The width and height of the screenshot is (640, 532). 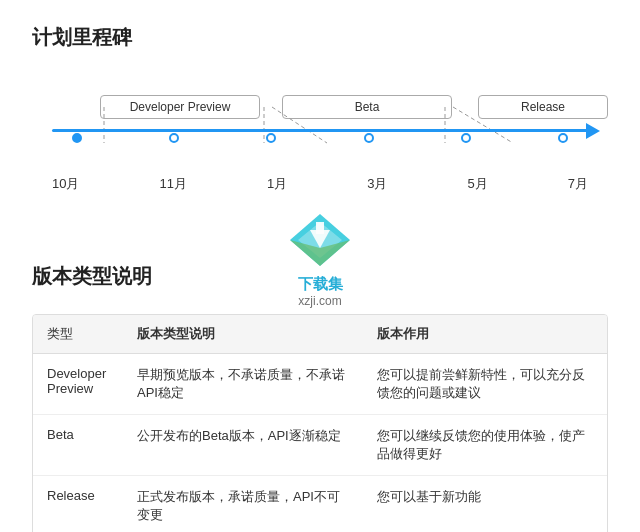 I want to click on dot-nov, so click(x=174, y=138).